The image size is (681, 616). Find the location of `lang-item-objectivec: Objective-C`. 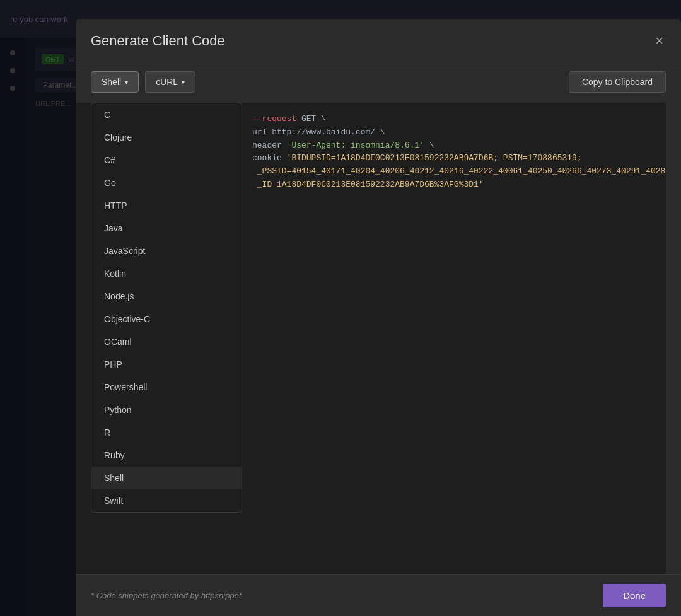

lang-item-objectivec: Objective-C is located at coordinates (166, 319).